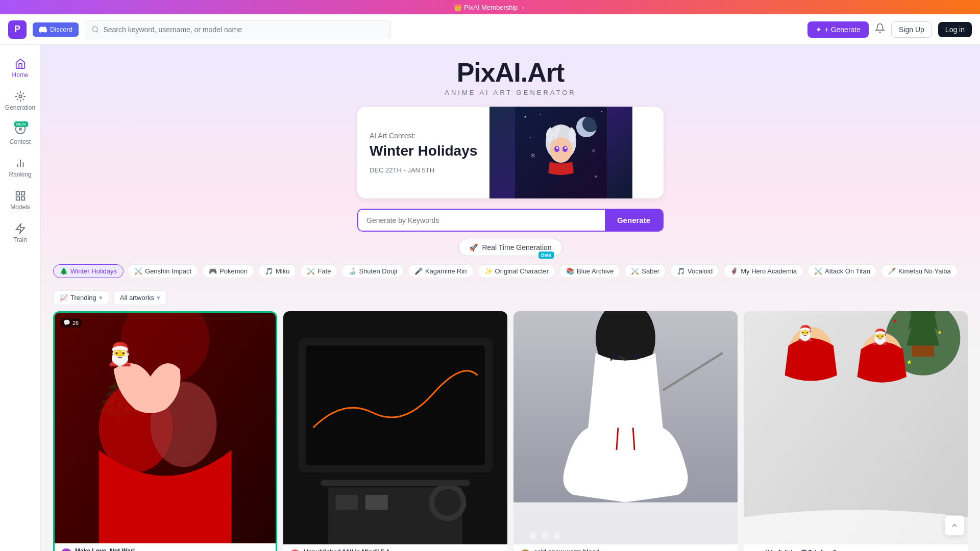 The width and height of the screenshot is (980, 551). What do you see at coordinates (20, 68) in the screenshot?
I see `sidebar-item-home: Home` at bounding box center [20, 68].